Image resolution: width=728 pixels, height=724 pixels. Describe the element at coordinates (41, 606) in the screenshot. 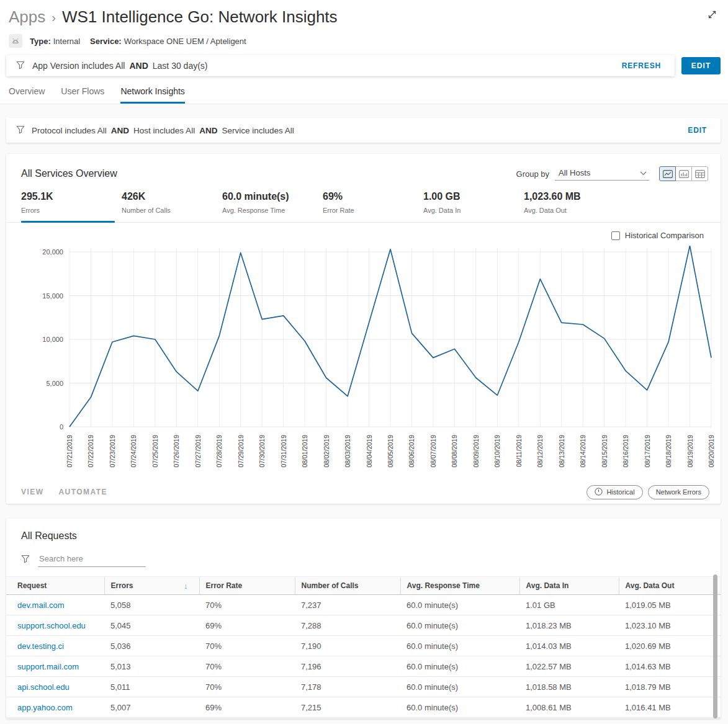

I see `request-link: dev.mail.com` at that location.